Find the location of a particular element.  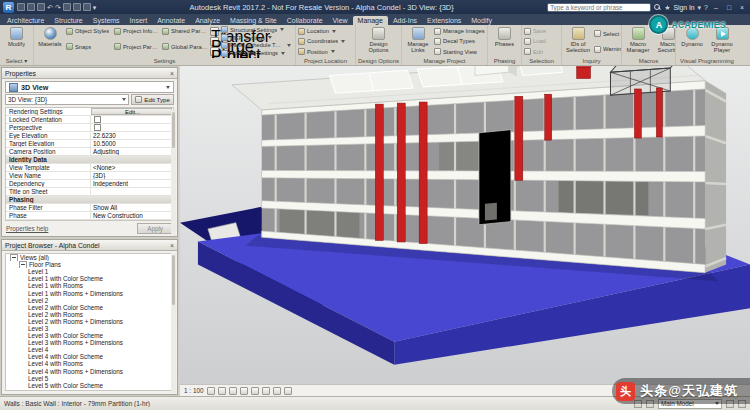

properties-help-link: Properties help is located at coordinates (27, 228).